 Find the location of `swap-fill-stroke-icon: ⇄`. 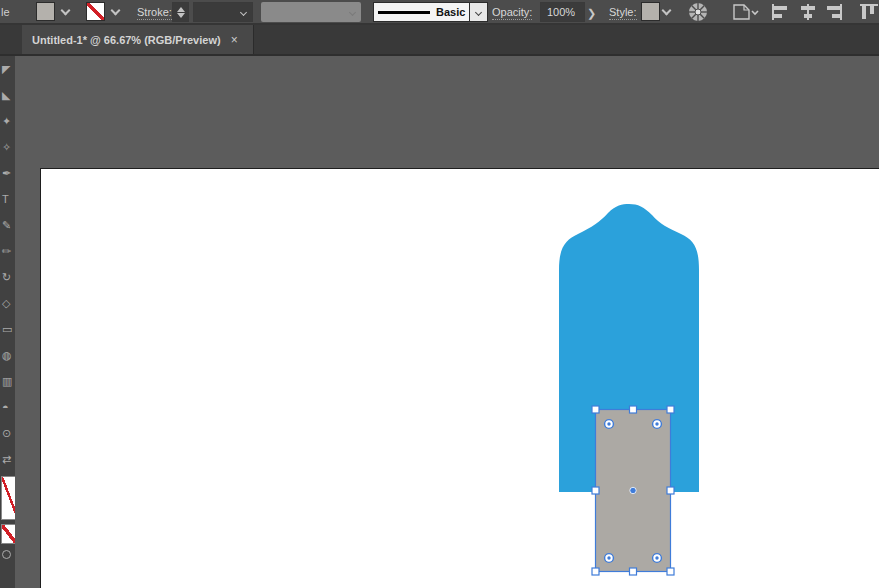

swap-fill-stroke-icon: ⇄ is located at coordinates (8, 459).